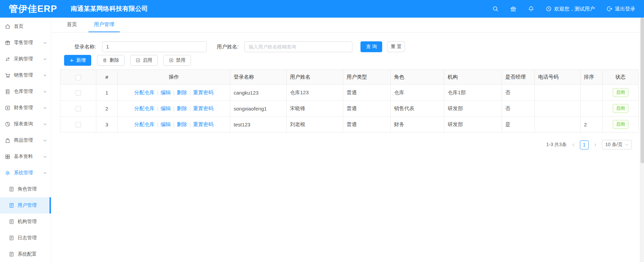  What do you see at coordinates (25, 157) in the screenshot?
I see `sidebar-item-basicdata: 基本资料` at bounding box center [25, 157].